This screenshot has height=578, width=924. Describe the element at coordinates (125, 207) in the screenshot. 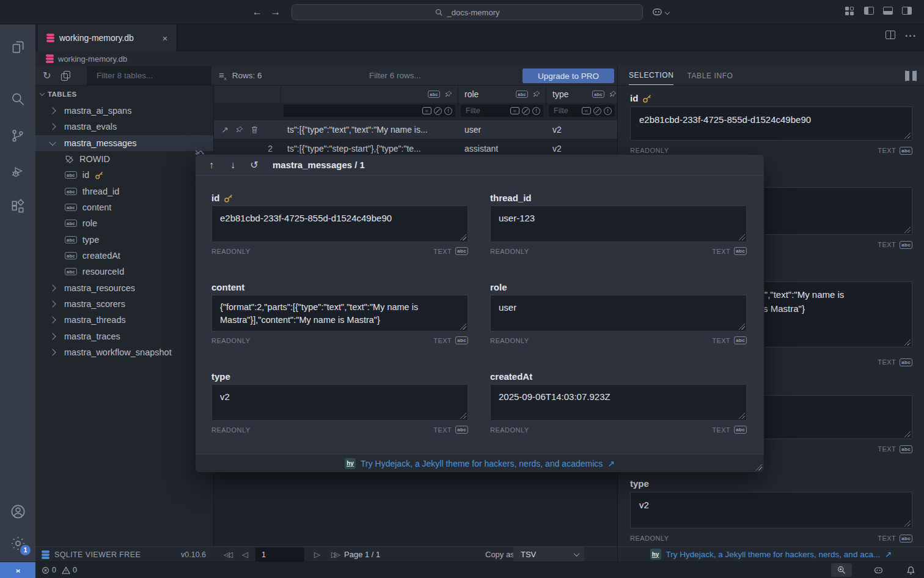

I see `column-item-content: content` at that location.